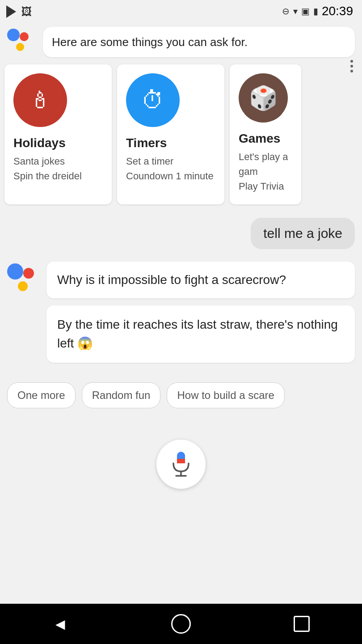 The image size is (362, 644). What do you see at coordinates (306, 11) in the screenshot?
I see `sim-icon: ▣` at bounding box center [306, 11].